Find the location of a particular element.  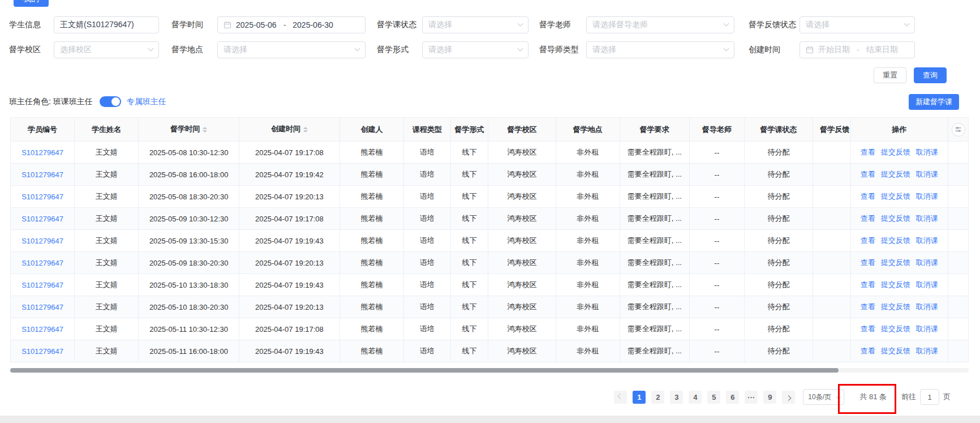

role-toggle is located at coordinates (110, 102).